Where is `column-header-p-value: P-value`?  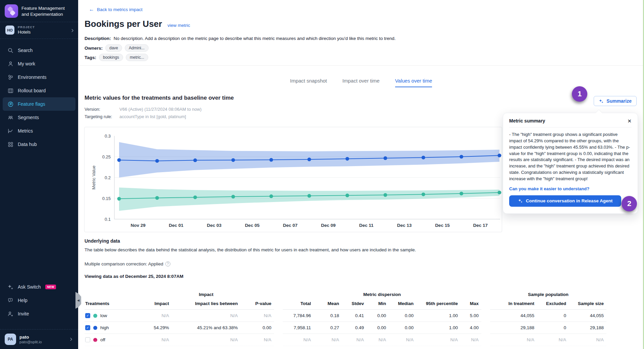
column-header-p-value: P-value is located at coordinates (257, 304).